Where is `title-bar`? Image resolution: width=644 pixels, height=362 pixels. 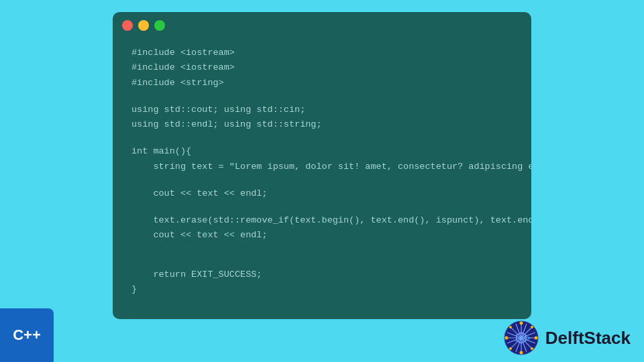
title-bar is located at coordinates (322, 25).